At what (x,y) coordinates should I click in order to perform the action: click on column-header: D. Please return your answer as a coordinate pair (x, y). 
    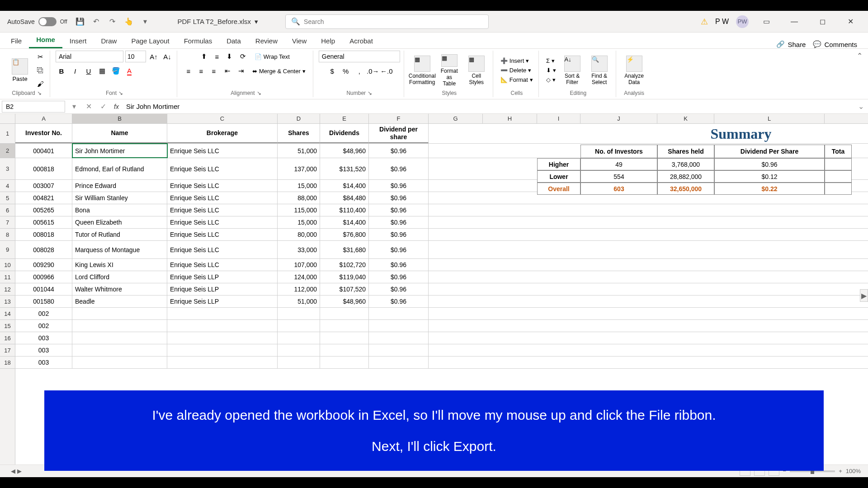
    Looking at the image, I should click on (299, 118).